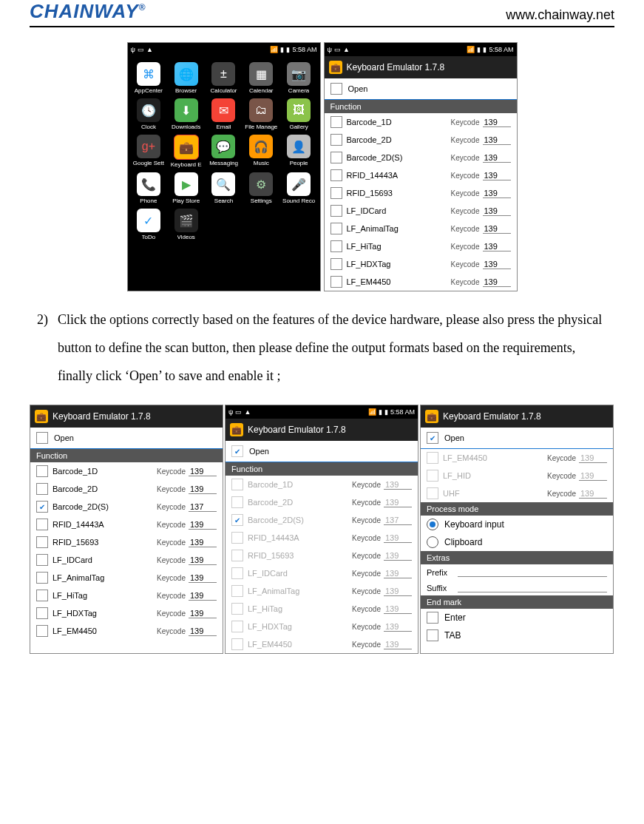 This screenshot has height=824, width=644. I want to click on app-phone: 📞Phone, so click(149, 188).